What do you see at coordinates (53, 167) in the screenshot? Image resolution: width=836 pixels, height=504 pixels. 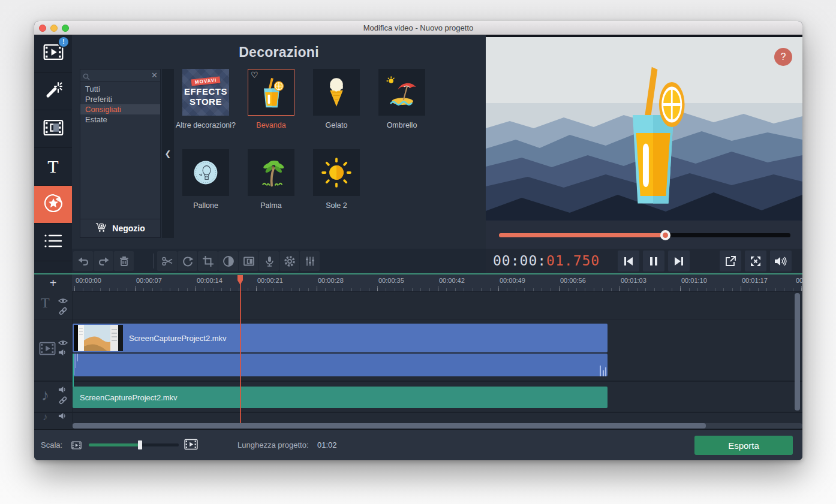 I see `sidebar-item-titles: T` at bounding box center [53, 167].